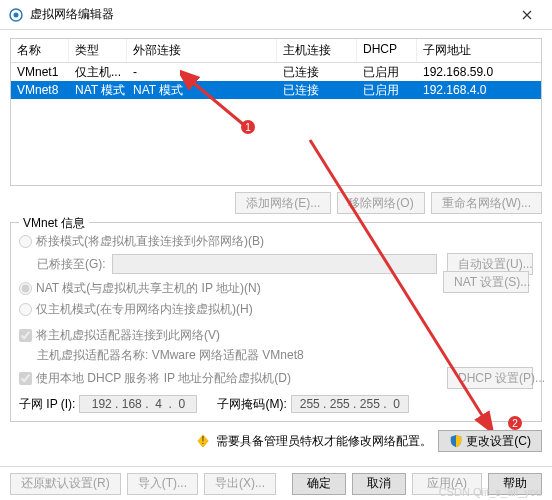 The image size is (552, 500). What do you see at coordinates (350, 404) in the screenshot?
I see `subnet-mask-input` at bounding box center [350, 404].